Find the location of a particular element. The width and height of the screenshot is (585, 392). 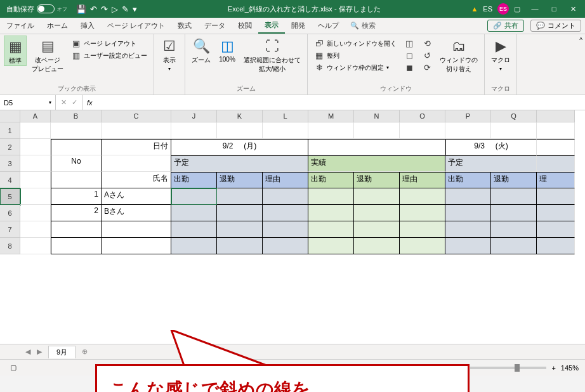

row-header: 4 is located at coordinates (10, 180).